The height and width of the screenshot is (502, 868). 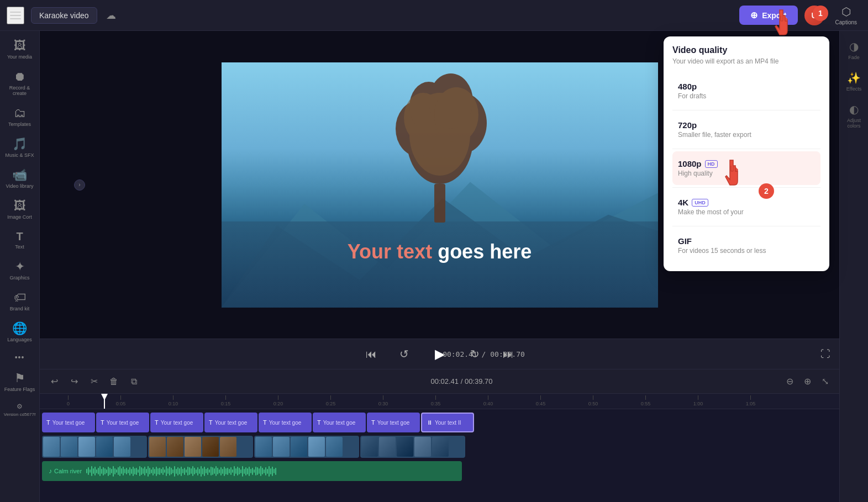 I want to click on sidebar-item-label: Languages, so click(x=20, y=340).